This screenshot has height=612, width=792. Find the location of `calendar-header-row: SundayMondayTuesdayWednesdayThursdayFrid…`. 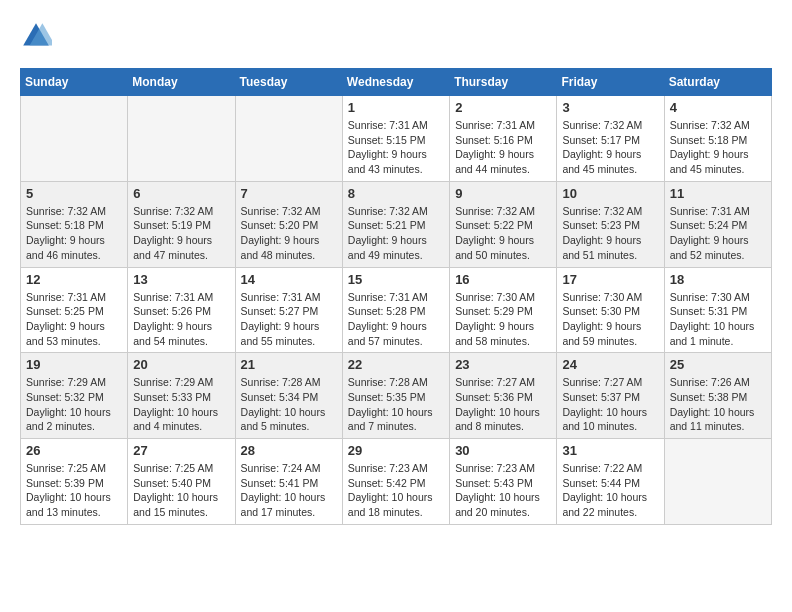

calendar-header-row: SundayMondayTuesdayWednesdayThursdayFrid… is located at coordinates (396, 82).